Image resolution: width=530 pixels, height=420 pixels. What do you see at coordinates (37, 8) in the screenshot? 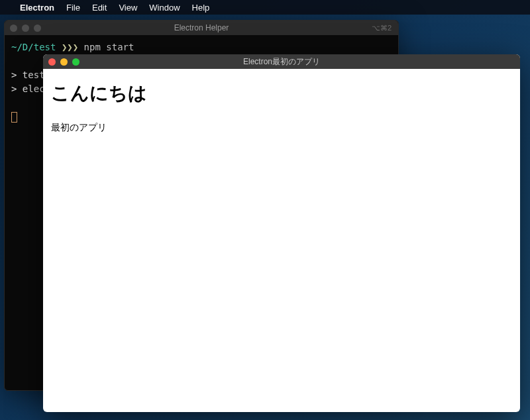
I see `menu-app-name: Electron` at bounding box center [37, 8].